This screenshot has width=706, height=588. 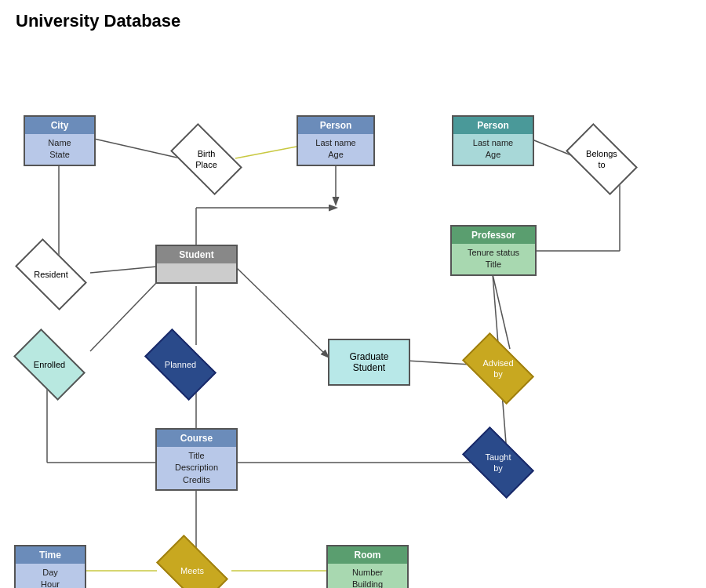 What do you see at coordinates (180, 365) in the screenshot?
I see `planned-diamond: Planned` at bounding box center [180, 365].